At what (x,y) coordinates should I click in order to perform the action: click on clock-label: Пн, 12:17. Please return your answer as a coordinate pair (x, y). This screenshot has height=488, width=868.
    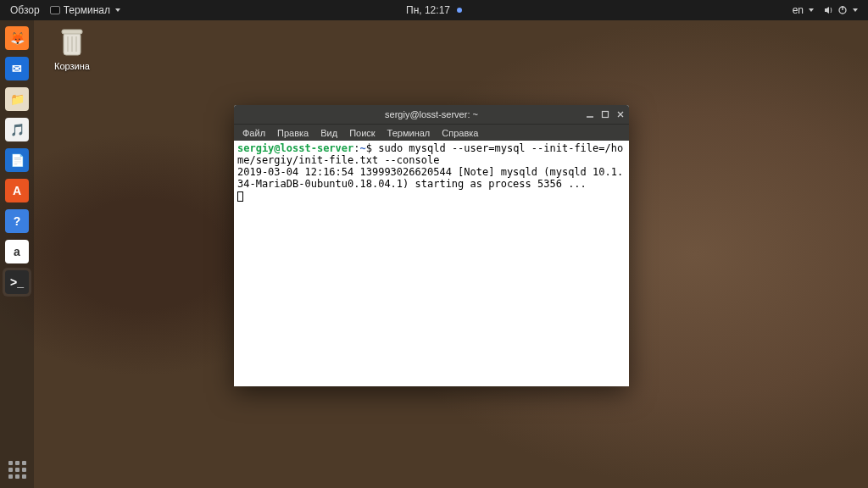
    Looking at the image, I should click on (428, 10).